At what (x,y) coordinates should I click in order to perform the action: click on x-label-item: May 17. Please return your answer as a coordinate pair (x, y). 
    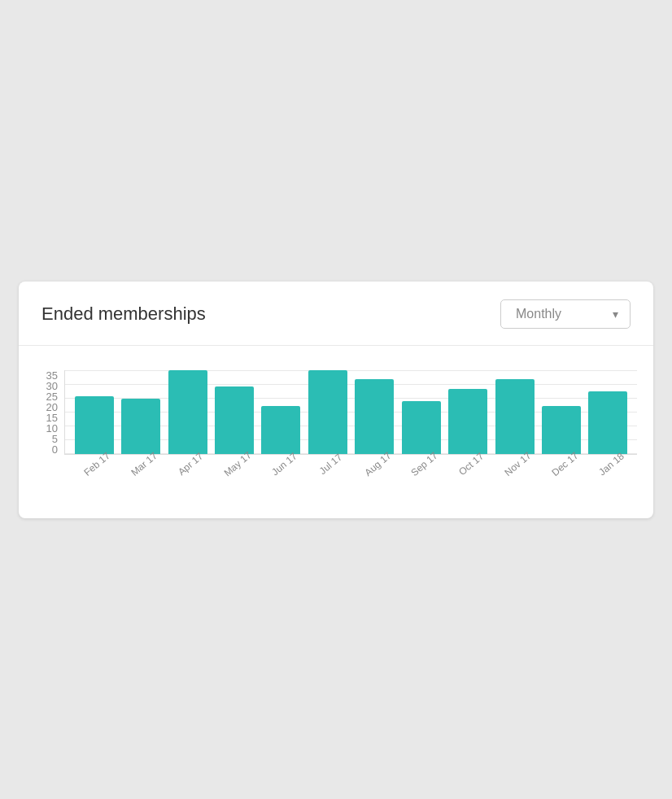
    Looking at the image, I should click on (234, 478).